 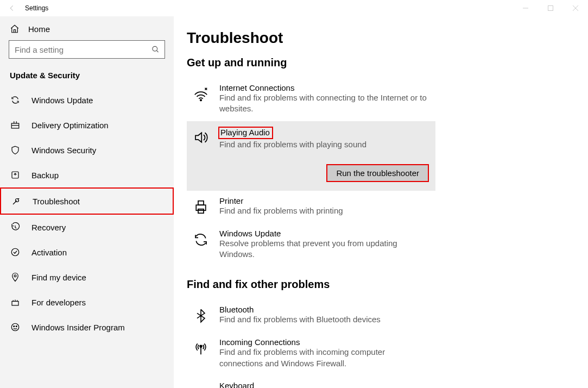 I want to click on window-title: Settings, so click(x=37, y=8).